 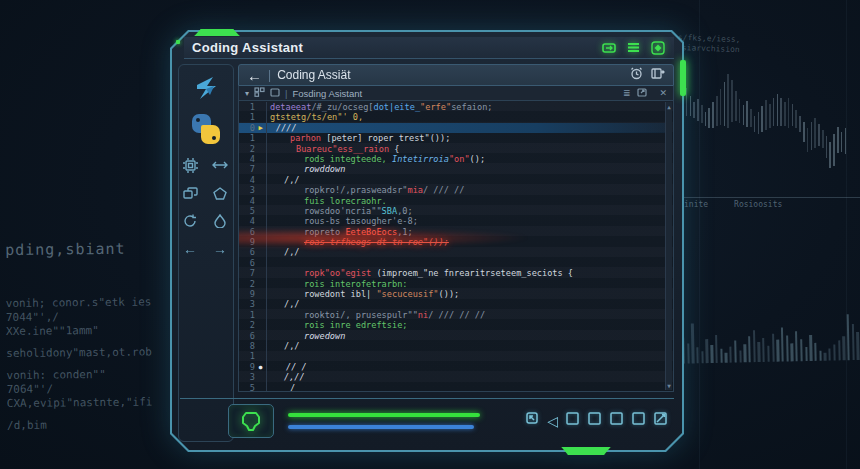 What do you see at coordinates (586, 451) in the screenshot?
I see `frame-notch-bottom` at bounding box center [586, 451].